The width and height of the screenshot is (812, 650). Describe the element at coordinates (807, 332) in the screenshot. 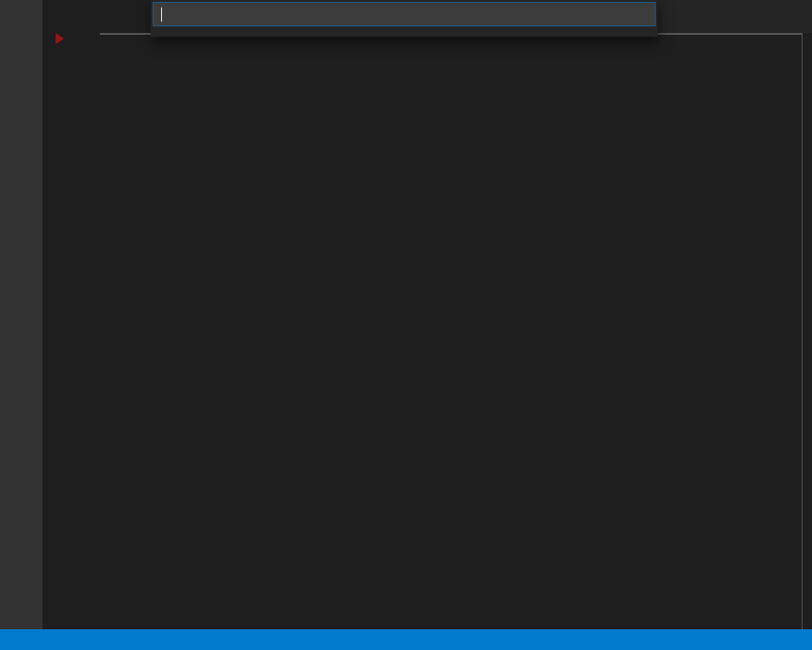

I see `overview-ruler` at that location.